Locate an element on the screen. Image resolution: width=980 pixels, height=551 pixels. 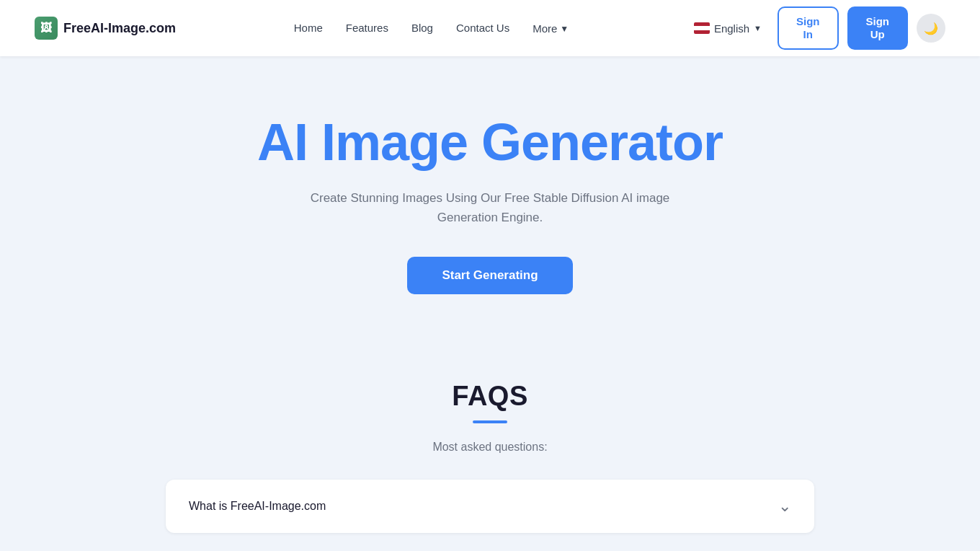
faq-question: What is FreeAI-Image.com is located at coordinates (257, 506).